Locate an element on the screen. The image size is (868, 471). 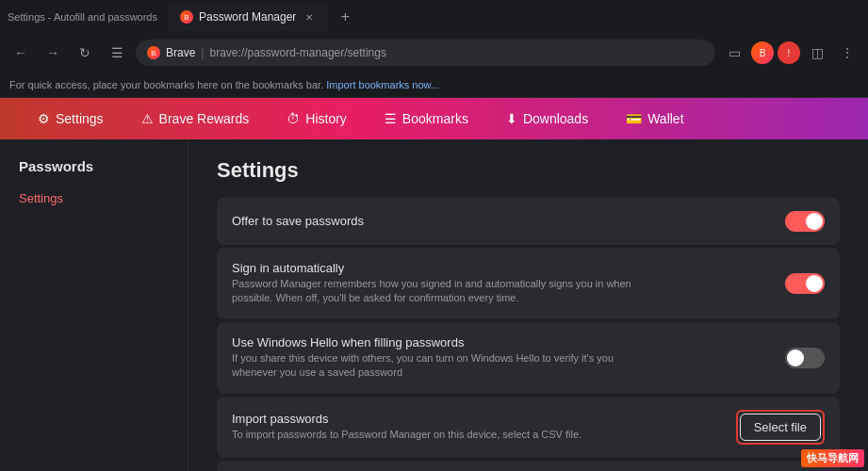
bookmarks-icon: ☰ is located at coordinates (390, 119).